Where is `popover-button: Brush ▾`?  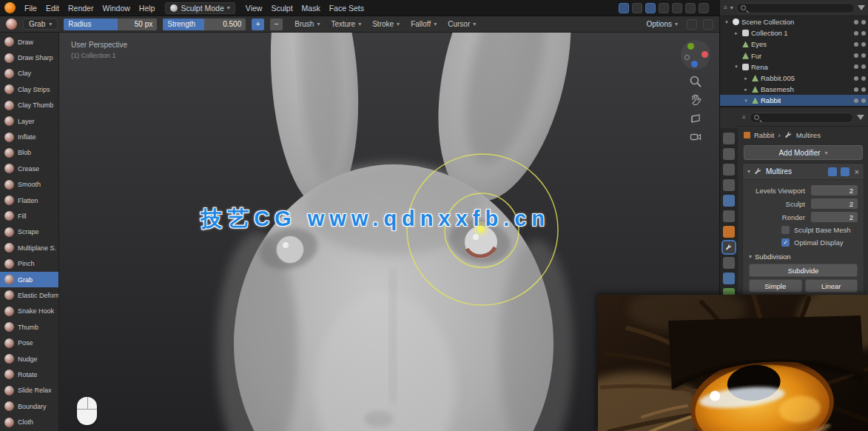 popover-button: Brush ▾ is located at coordinates (307, 24).